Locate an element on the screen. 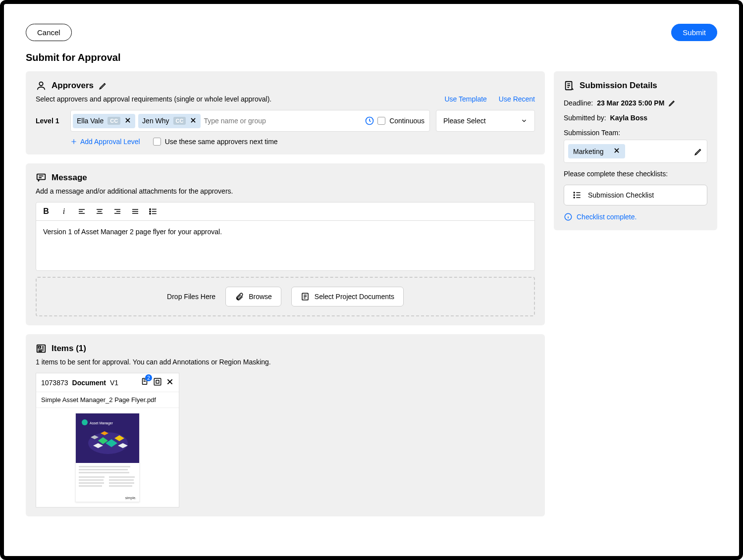 The height and width of the screenshot is (560, 743). browse-button: Browse is located at coordinates (254, 297).